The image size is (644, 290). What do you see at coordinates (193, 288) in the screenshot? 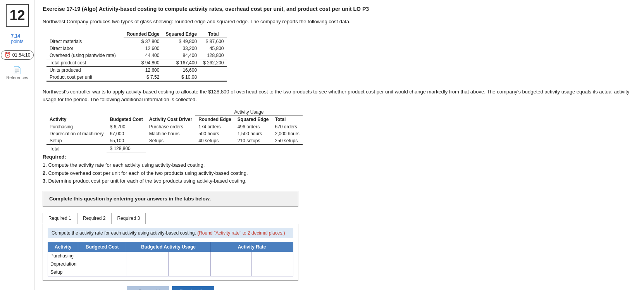
I see `next-button: Required 2 >` at bounding box center [193, 288].